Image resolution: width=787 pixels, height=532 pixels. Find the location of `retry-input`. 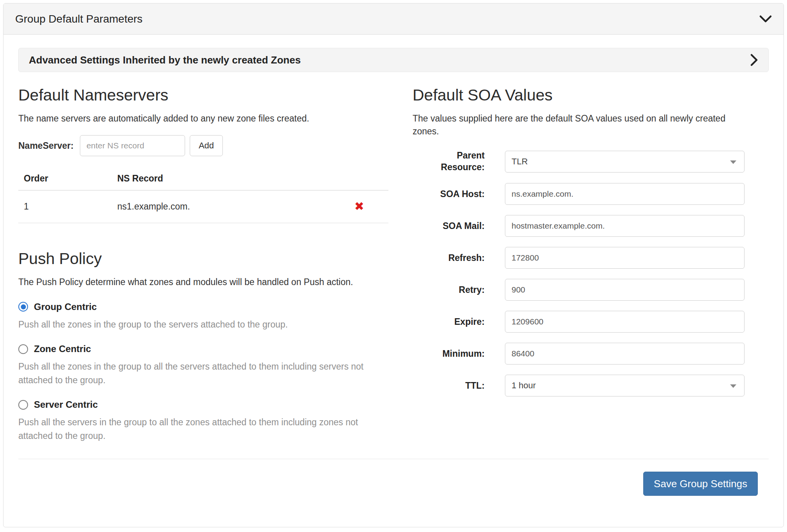

retry-input is located at coordinates (625, 290).